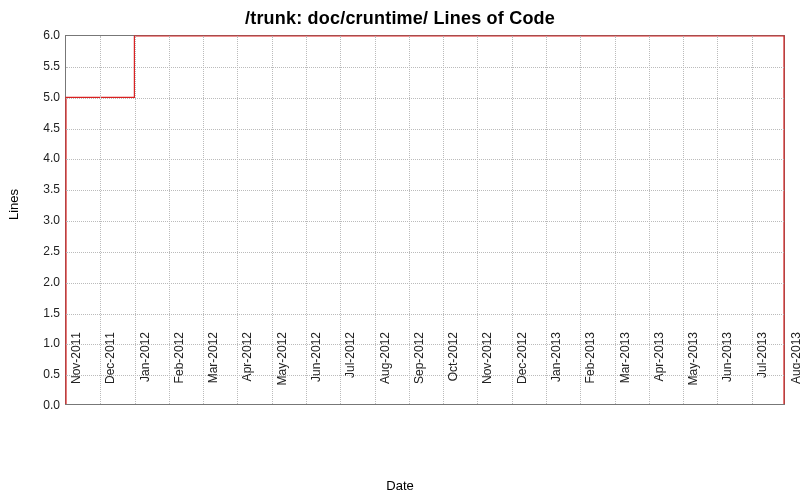 Image resolution: width=800 pixels, height=500 pixels. What do you see at coordinates (35, 158) in the screenshot?
I see `y-tick-label: 4.0` at bounding box center [35, 158].